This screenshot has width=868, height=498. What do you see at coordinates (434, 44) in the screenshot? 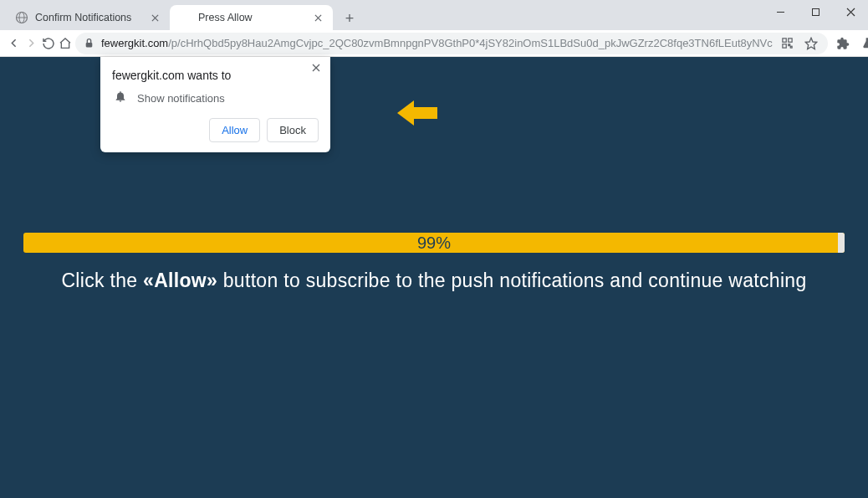
I see `toolbar: fewergkit.com/p/cHrhQbd5py8Hau2AmgCvjpc_…` at bounding box center [434, 44].